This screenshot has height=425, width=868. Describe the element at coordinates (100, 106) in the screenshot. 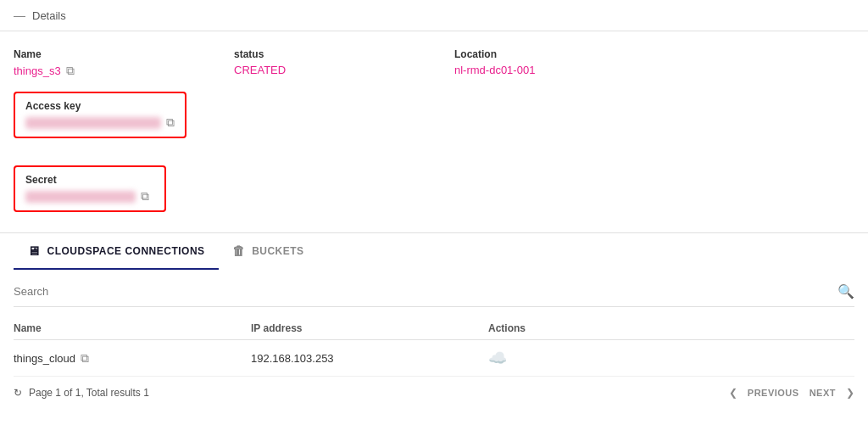

I see `access-key-label: Access key` at that location.